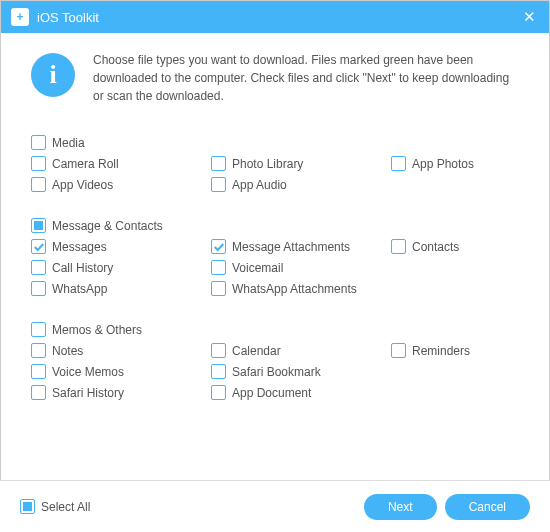 The height and width of the screenshot is (532, 550). I want to click on group-memos-header: Memos & Others, so click(121, 330).